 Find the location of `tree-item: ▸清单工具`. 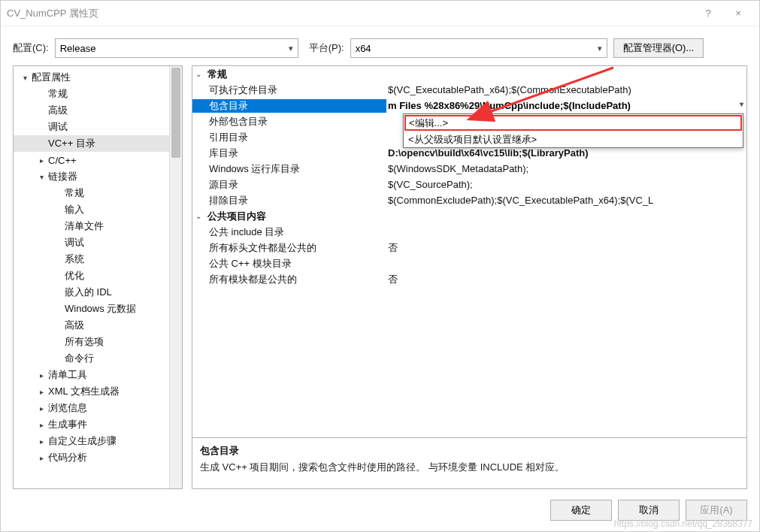

tree-item: ▸清单工具 is located at coordinates (98, 375).